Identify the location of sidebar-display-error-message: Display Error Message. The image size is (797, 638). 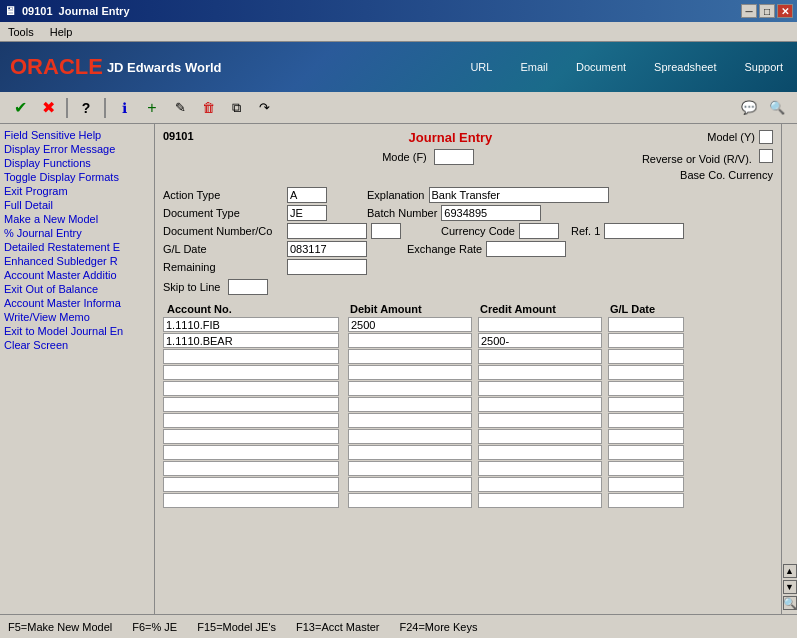
(77, 149).